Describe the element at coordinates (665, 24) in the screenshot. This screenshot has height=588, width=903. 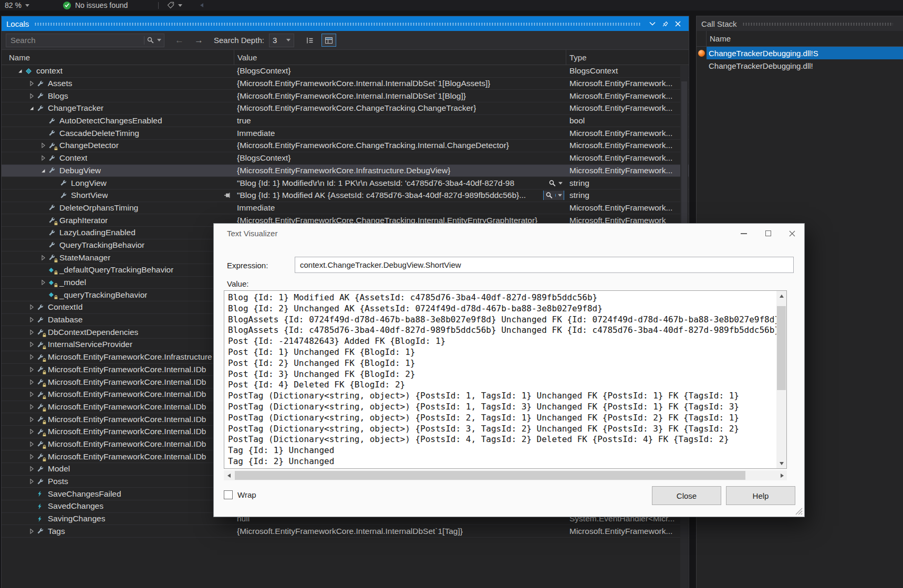
I see `pin-icon` at that location.